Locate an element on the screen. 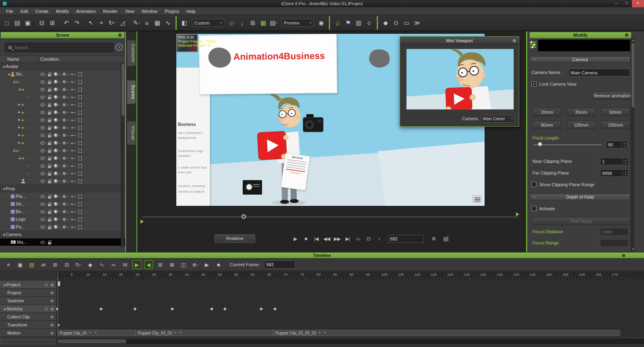 Image resolution: width=644 pixels, height=347 pixels. timeline-playhead is located at coordinates (58, 304).